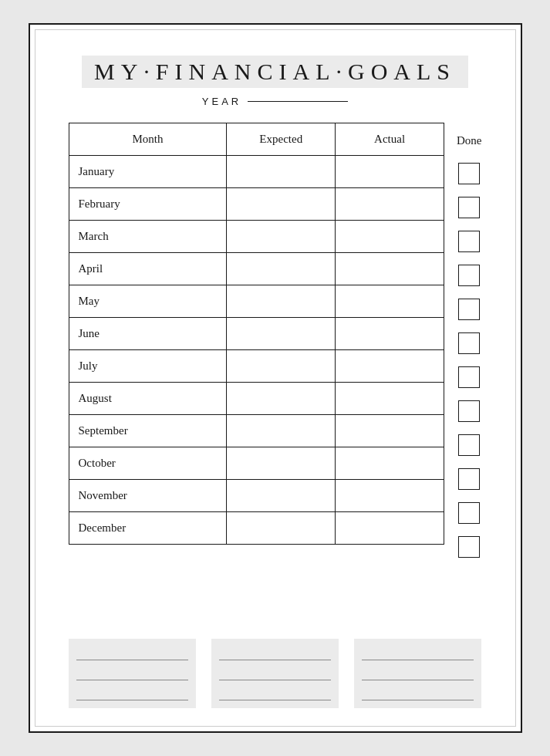 The image size is (550, 756). What do you see at coordinates (390, 140) in the screenshot?
I see `col-header-actual: Actual` at bounding box center [390, 140].